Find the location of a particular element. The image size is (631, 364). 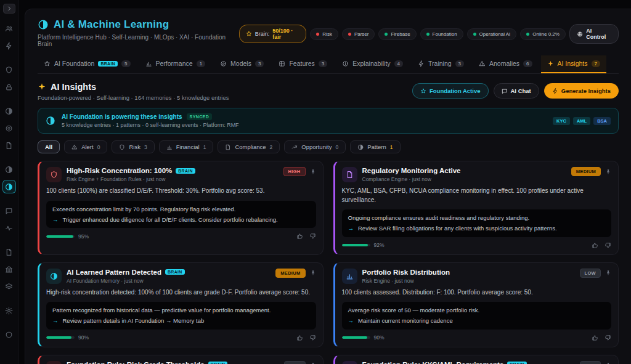

ai-chat-button: AI Chat is located at coordinates (516, 91).